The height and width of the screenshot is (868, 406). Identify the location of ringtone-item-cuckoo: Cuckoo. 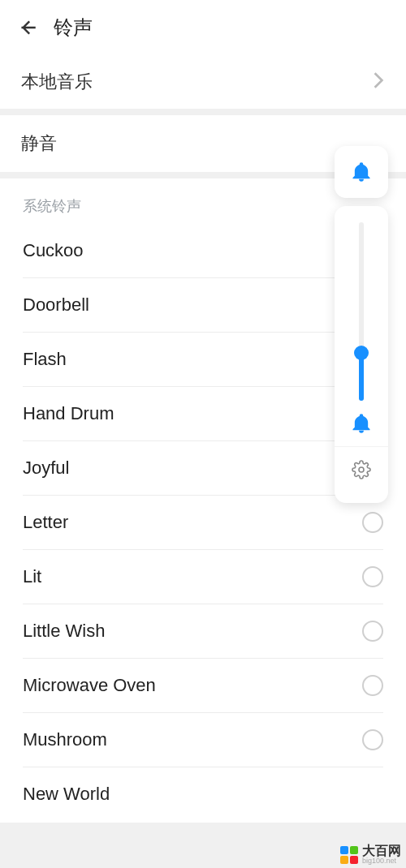
(203, 251).